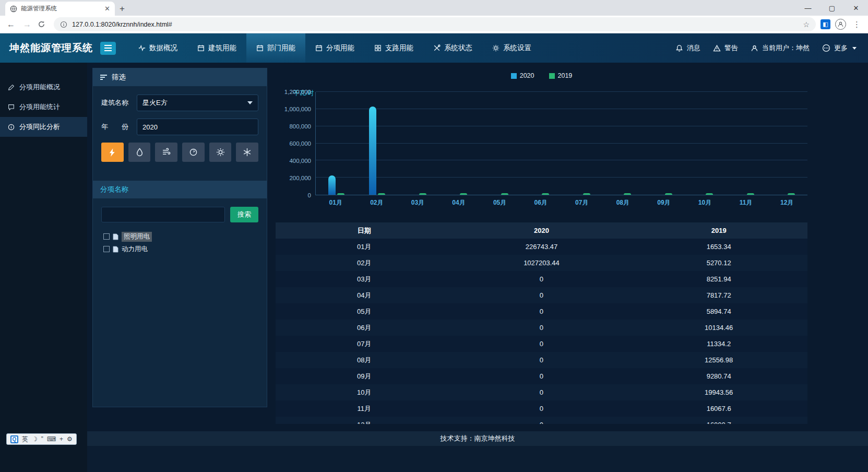 Image resolution: width=868 pixels, height=472 pixels. I want to click on bar-group-09月, so click(664, 143).